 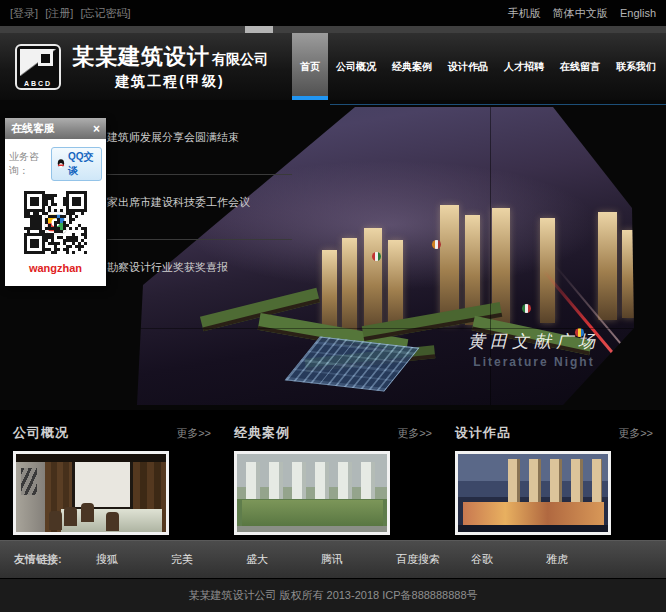 What do you see at coordinates (554, 481) in the screenshot?
I see `column-works: 设计作品 更多>>` at bounding box center [554, 481].